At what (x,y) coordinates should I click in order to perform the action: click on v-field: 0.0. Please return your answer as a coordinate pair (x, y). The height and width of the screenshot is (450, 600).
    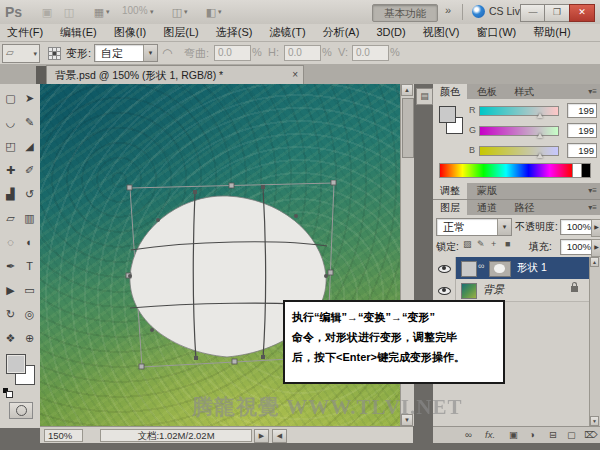
    Looking at the image, I should click on (370, 53).